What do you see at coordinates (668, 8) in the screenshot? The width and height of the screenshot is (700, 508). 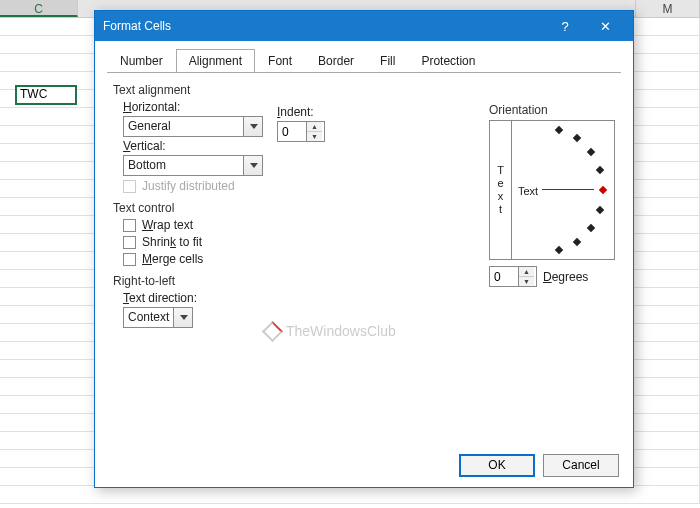 I see `column-header-m: M` at bounding box center [668, 8].